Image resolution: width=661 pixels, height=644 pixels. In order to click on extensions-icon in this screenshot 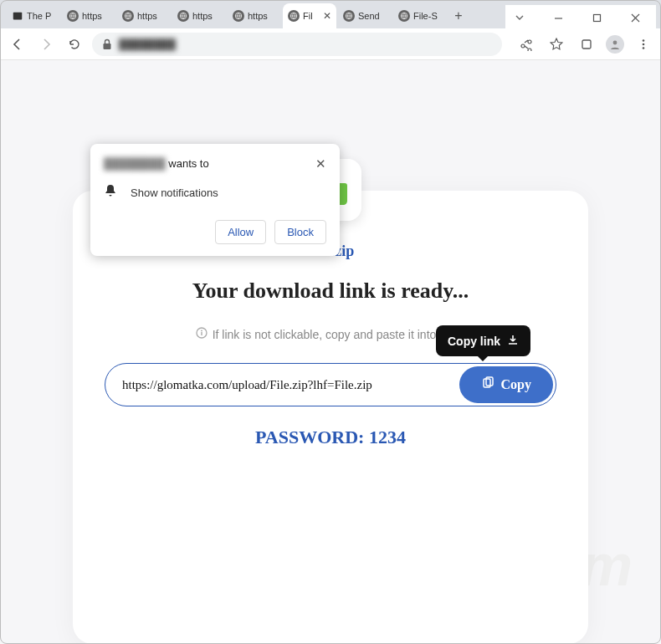, I will do `click(587, 44)`.